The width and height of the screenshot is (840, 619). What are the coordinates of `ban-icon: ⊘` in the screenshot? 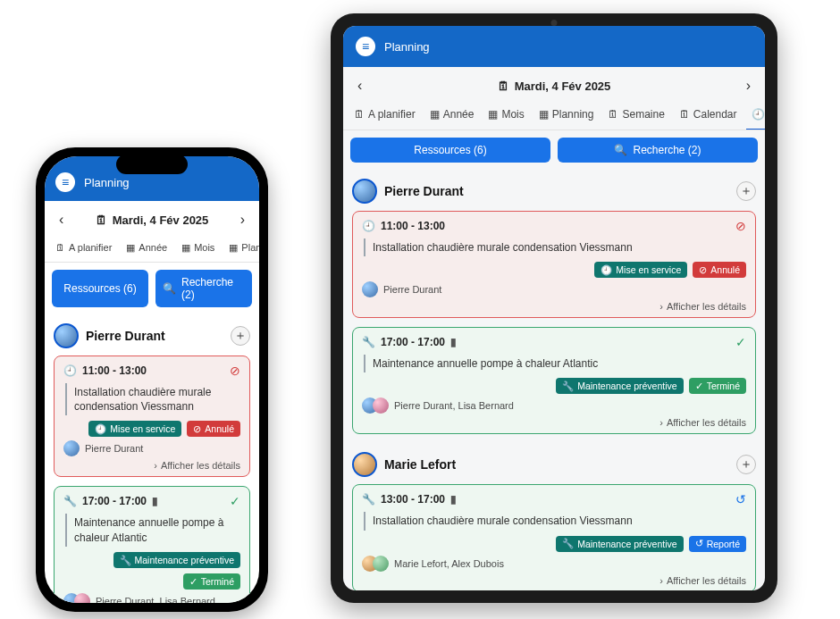 It's located at (702, 270).